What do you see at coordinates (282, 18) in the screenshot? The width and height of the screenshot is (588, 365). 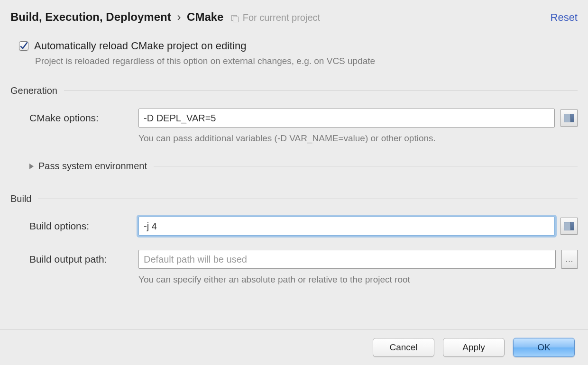 I see `current-project-label: For current project` at bounding box center [282, 18].